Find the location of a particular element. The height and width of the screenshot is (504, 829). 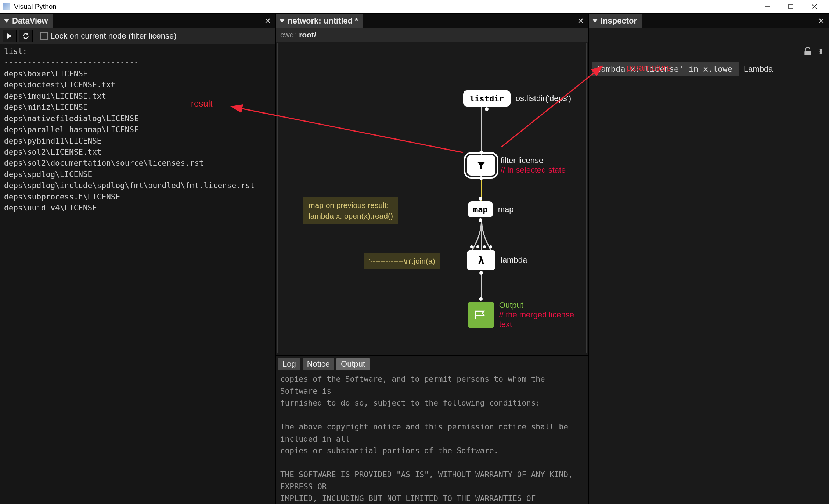

maximize-button is located at coordinates (791, 7).